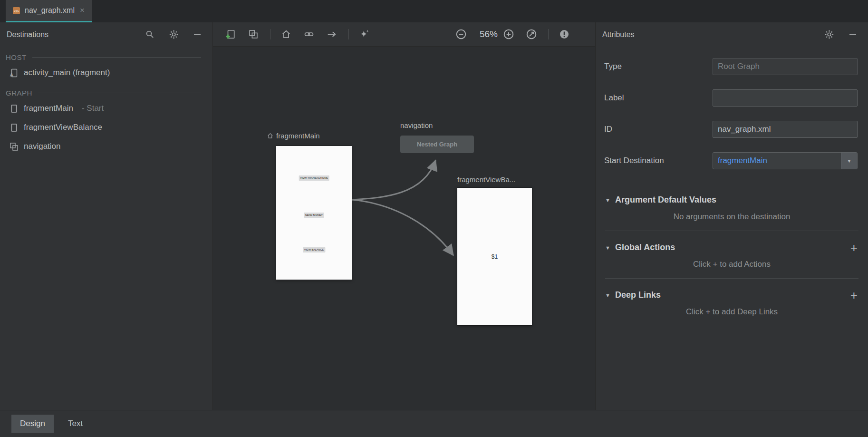  I want to click on add-action-button, so click(332, 34).